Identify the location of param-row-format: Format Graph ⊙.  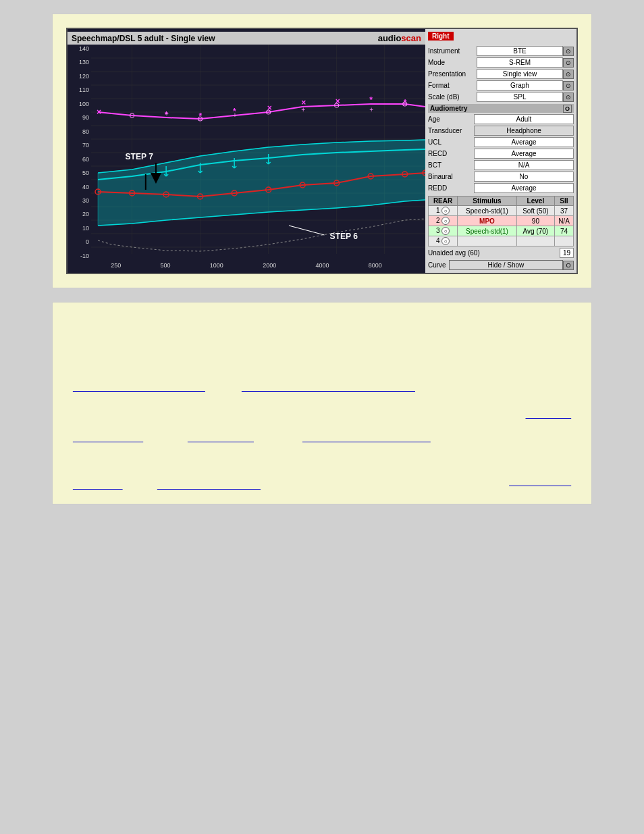
(501, 85).